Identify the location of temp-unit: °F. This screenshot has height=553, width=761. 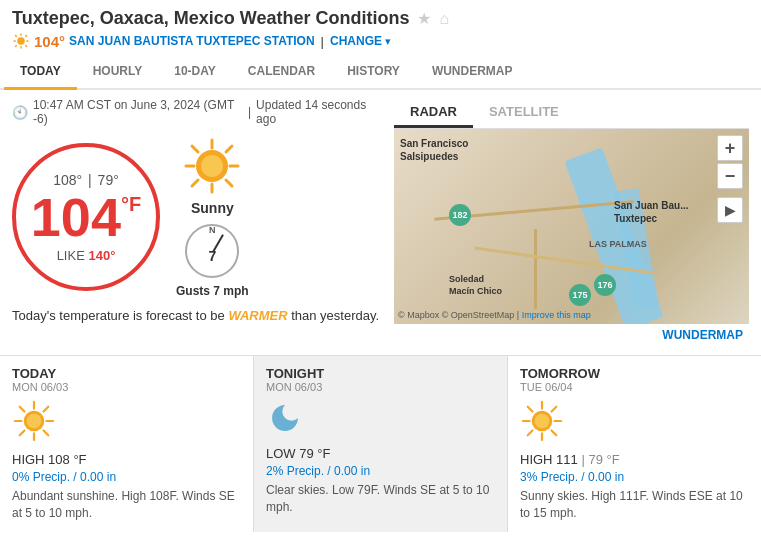
(131, 204).